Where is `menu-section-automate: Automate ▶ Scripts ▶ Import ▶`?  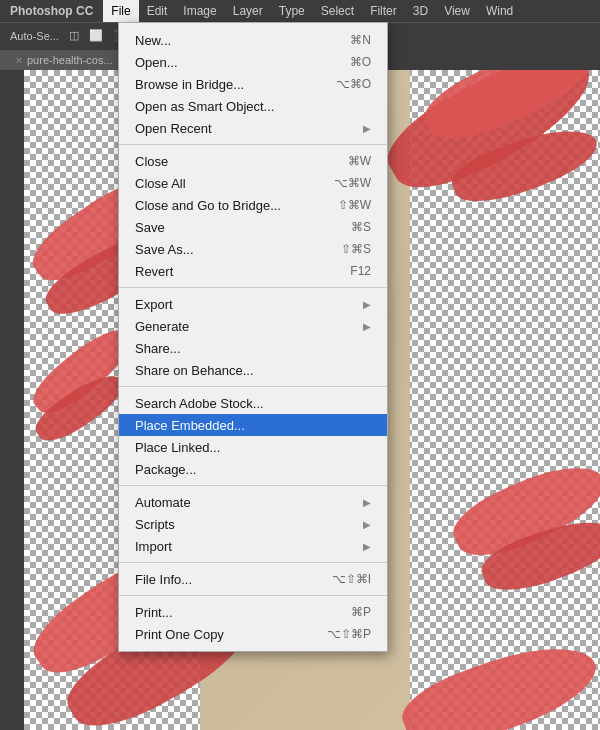
menu-section-automate: Automate ▶ Scripts ▶ Import ▶ is located at coordinates (253, 524).